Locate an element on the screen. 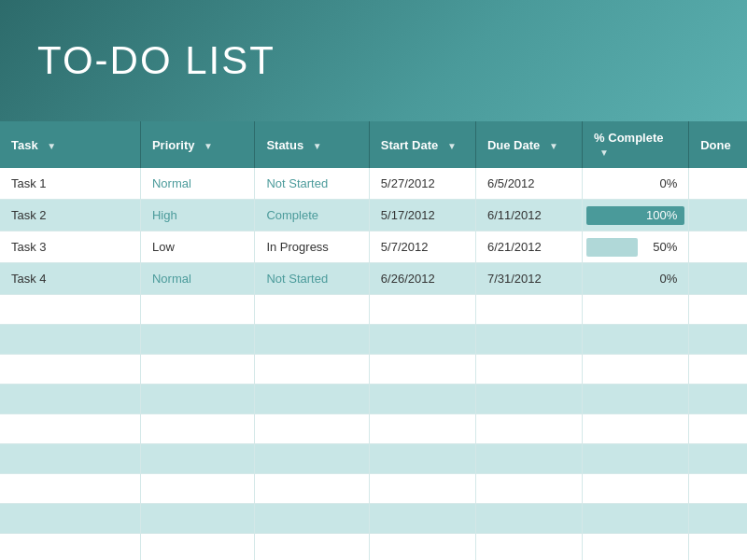  cell-task: Task 1 is located at coordinates (70, 184).